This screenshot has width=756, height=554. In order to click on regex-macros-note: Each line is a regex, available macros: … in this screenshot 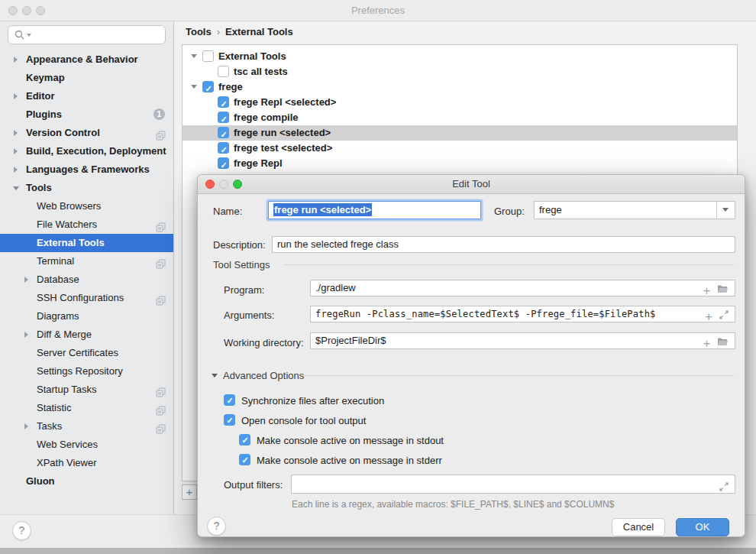, I will do `click(453, 504)`.